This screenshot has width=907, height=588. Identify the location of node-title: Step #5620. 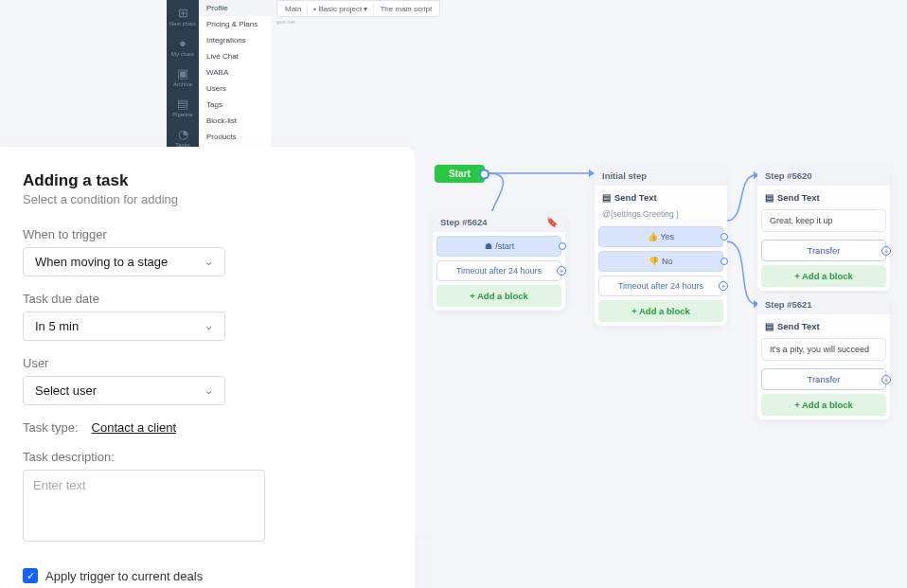
(789, 176).